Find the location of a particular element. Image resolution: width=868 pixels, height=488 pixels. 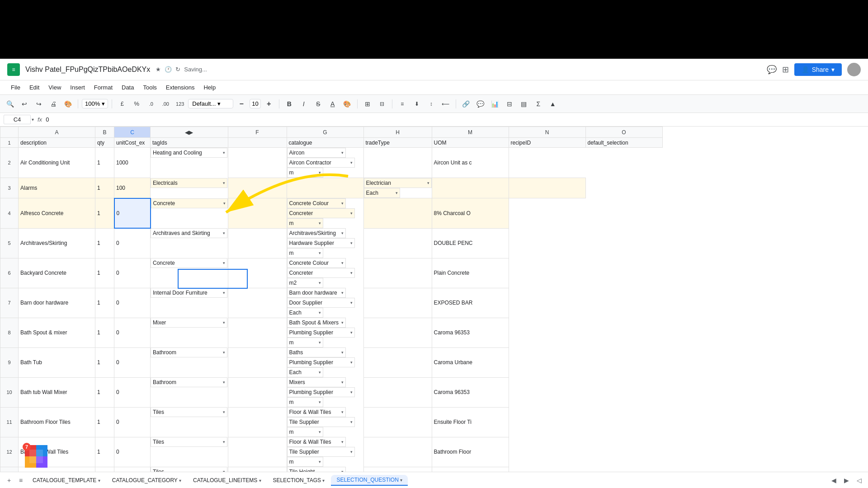

col-header-A: A is located at coordinates (57, 132).